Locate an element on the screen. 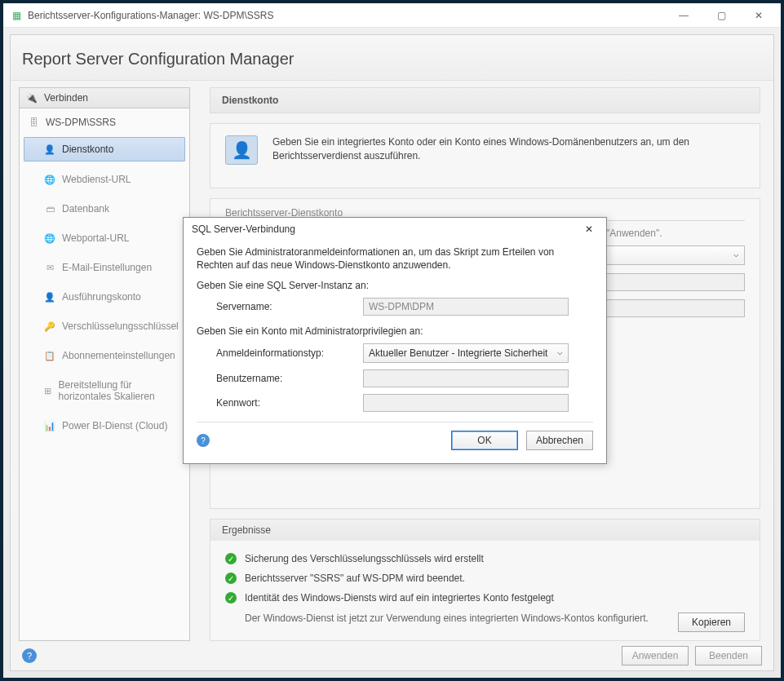  results-panel: Ergebnisse ✓Sicherung des Verschlüsselun… is located at coordinates (485, 580).